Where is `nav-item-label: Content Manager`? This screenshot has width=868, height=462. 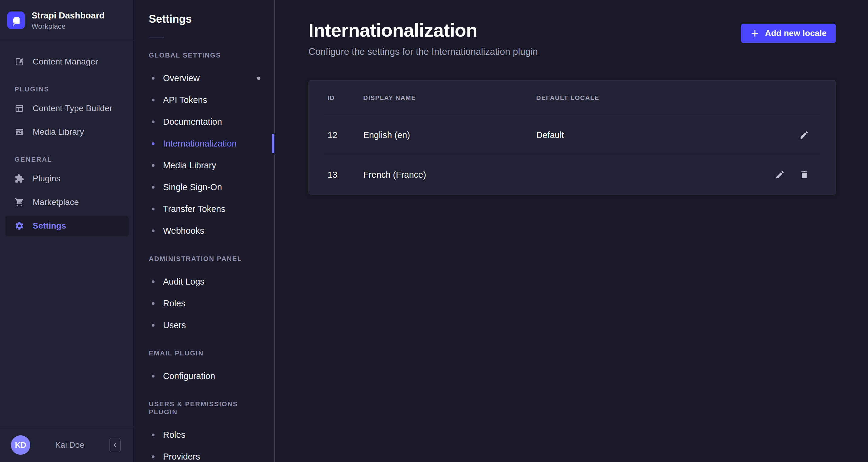
nav-item-label: Content Manager is located at coordinates (65, 62).